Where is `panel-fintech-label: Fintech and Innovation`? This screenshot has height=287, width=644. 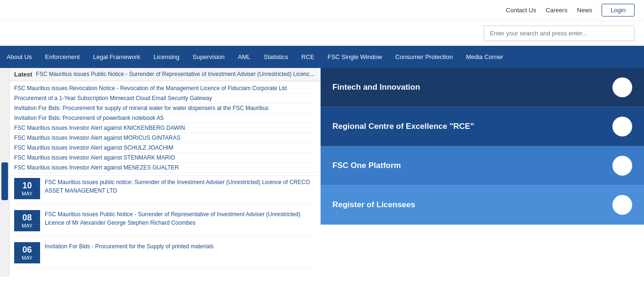
panel-fintech-label: Fintech and Innovation is located at coordinates (376, 87).